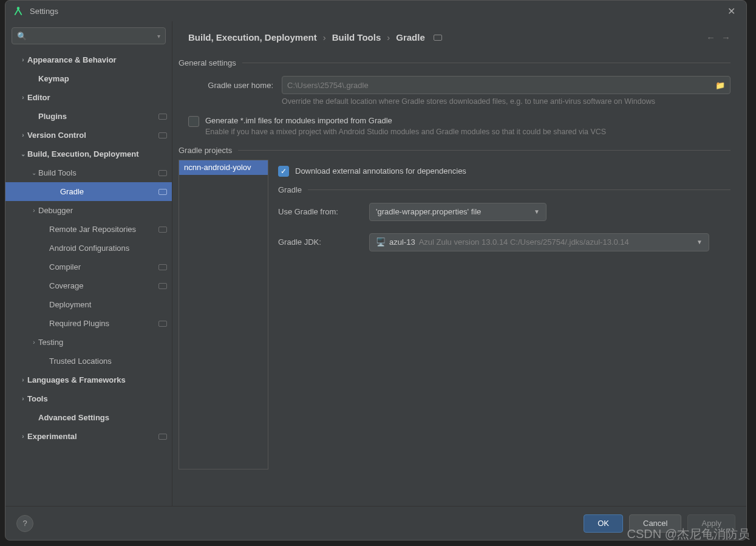  I want to click on sidebar-item-label: Deployment, so click(108, 305).